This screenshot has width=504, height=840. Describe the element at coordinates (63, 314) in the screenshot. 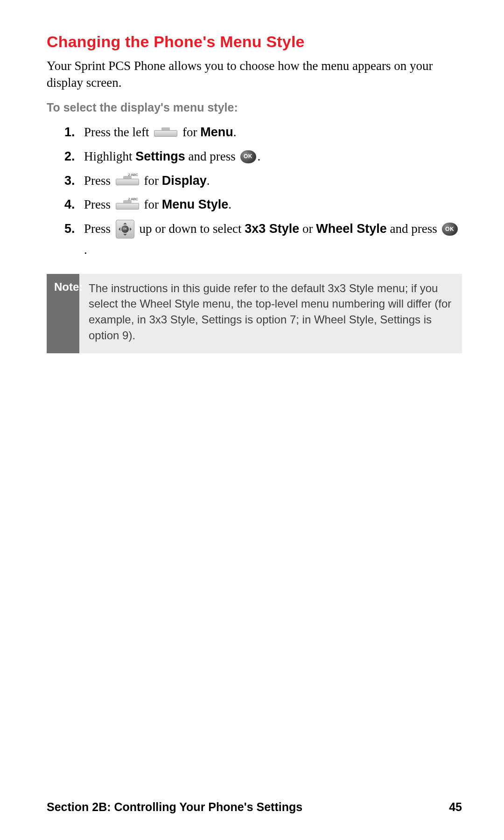

I see `note-label: Note:` at that location.